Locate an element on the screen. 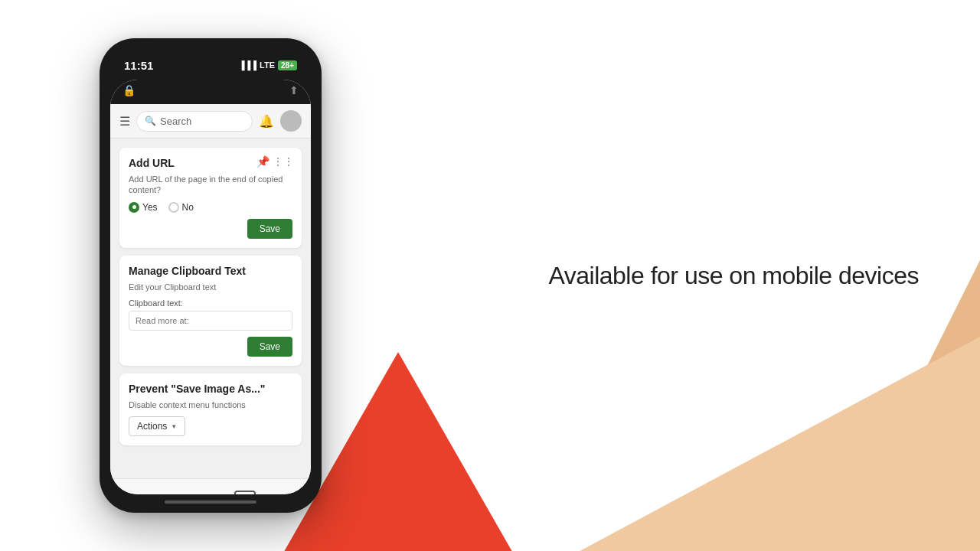 The image size is (980, 551). browser-chrome: 🔒 ⬆ is located at coordinates (211, 92).